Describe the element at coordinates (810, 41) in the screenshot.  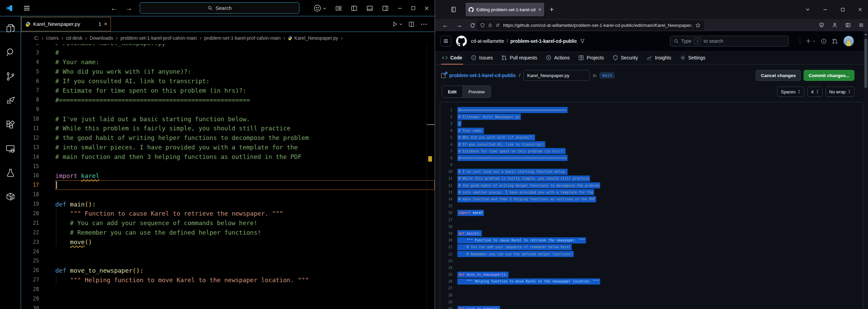
I see `create-new-button` at that location.